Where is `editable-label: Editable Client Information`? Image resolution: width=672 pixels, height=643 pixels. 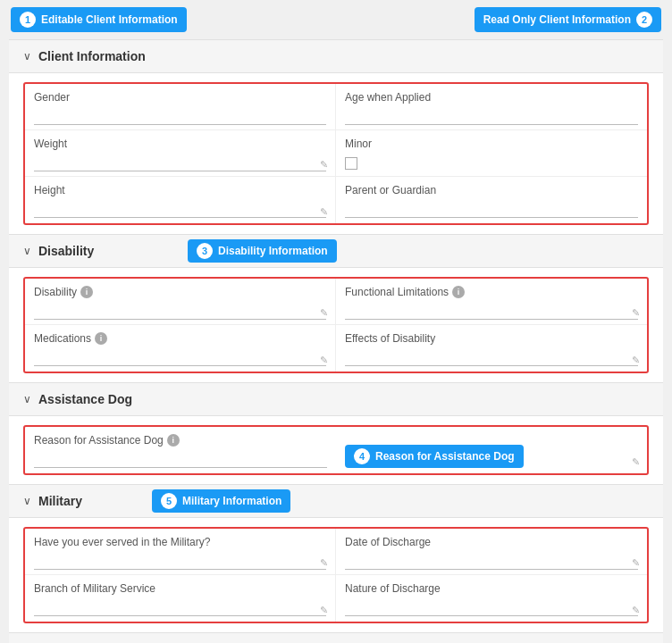 editable-label: Editable Client Information is located at coordinates (109, 20).